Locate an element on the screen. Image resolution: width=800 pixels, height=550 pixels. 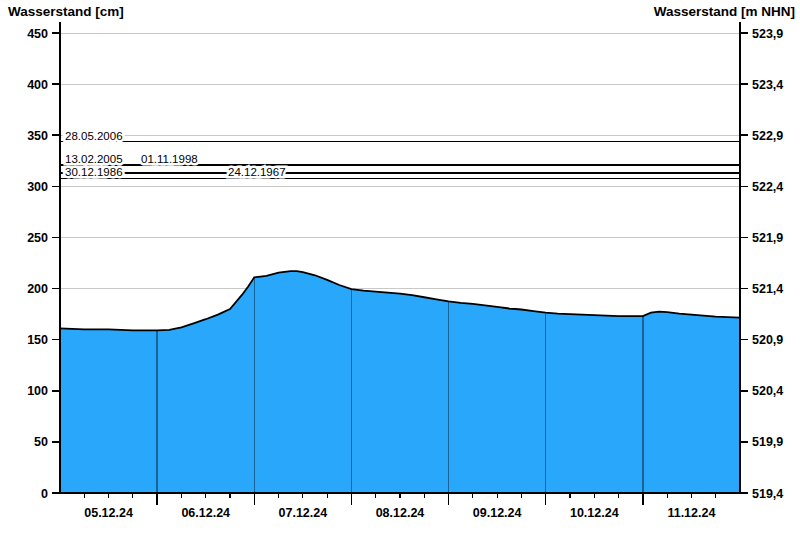
y-right-tick-label: 522,4 is located at coordinates (768, 187).